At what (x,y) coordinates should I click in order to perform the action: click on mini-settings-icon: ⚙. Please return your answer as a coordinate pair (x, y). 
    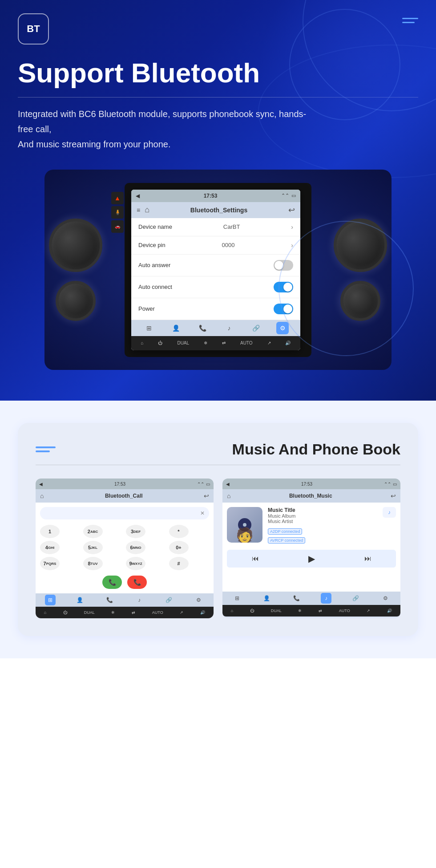
    Looking at the image, I should click on (199, 600).